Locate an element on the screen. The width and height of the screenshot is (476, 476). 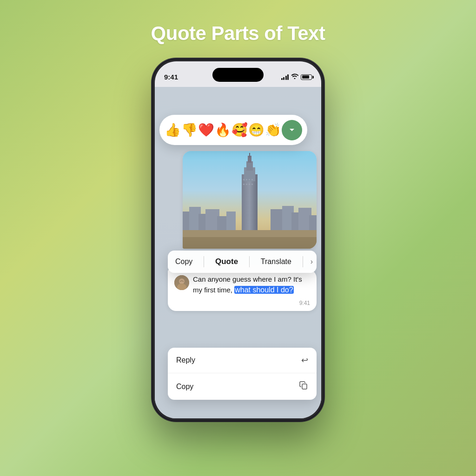
emoji-grinning: 😁 is located at coordinates (257, 130).